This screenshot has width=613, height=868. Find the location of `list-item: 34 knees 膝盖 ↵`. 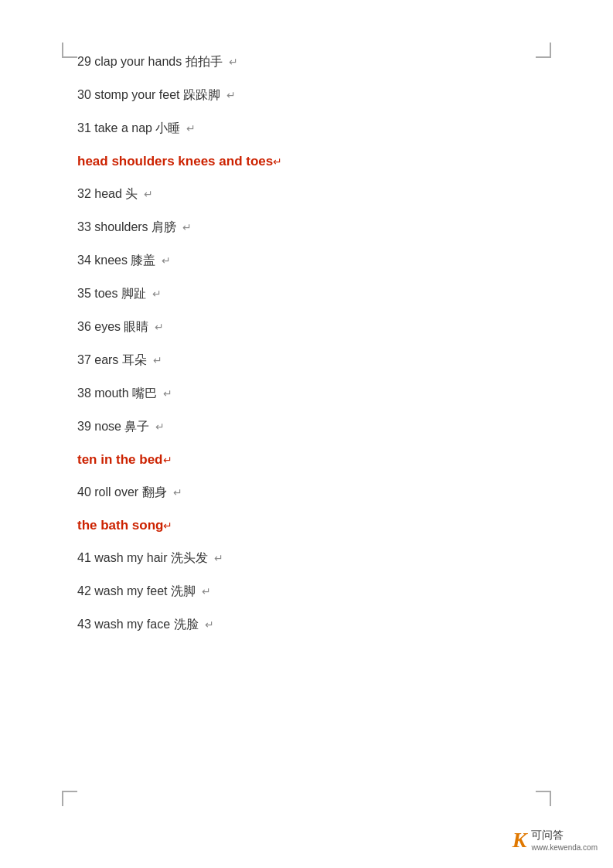

list-item: 34 knees 膝盖 ↵ is located at coordinates (314, 261).